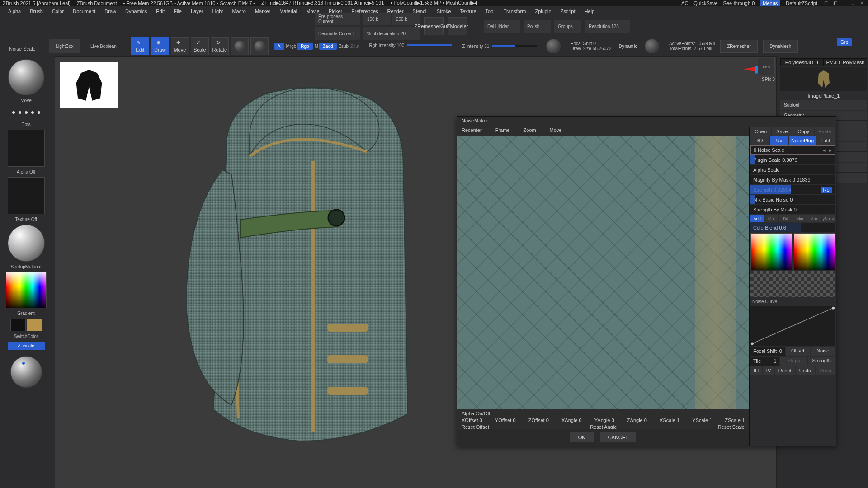 The width and height of the screenshot is (868, 488). What do you see at coordinates (537, 26) in the screenshot?
I see `polish-button: Polish` at bounding box center [537, 26].